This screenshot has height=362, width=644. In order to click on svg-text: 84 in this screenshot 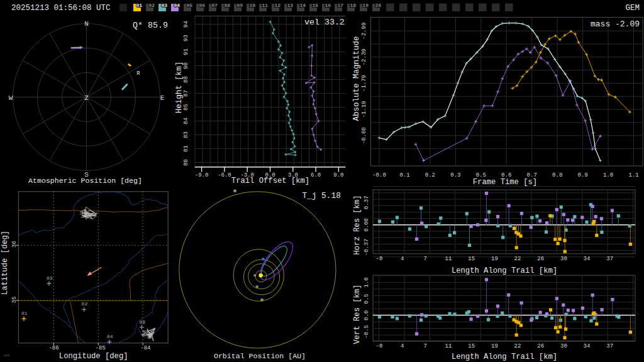, I will do `click(186, 121)`.